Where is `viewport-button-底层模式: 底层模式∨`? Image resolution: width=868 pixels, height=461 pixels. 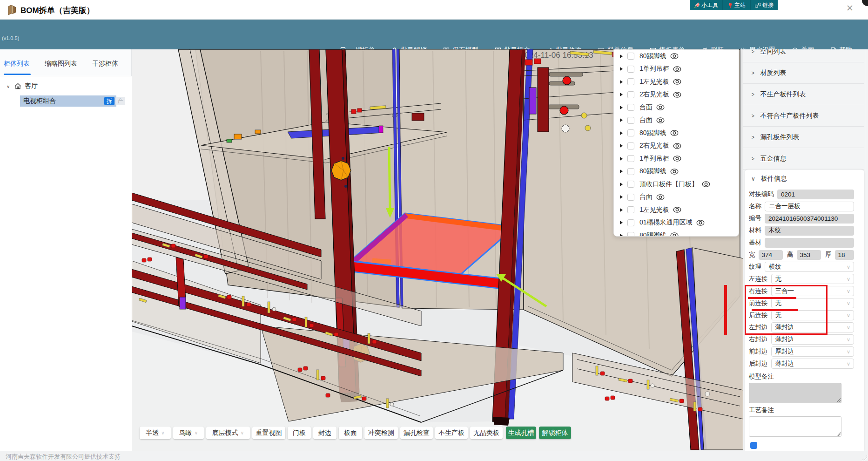
viewport-button-底层模式: 底层模式∨ is located at coordinates (228, 433).